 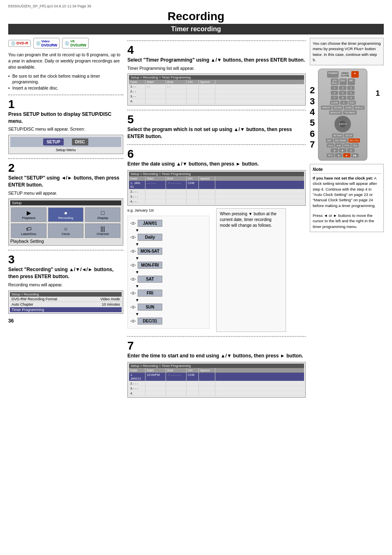 I want to click on rec-row-1-value: Video mode, so click(x=110, y=299).